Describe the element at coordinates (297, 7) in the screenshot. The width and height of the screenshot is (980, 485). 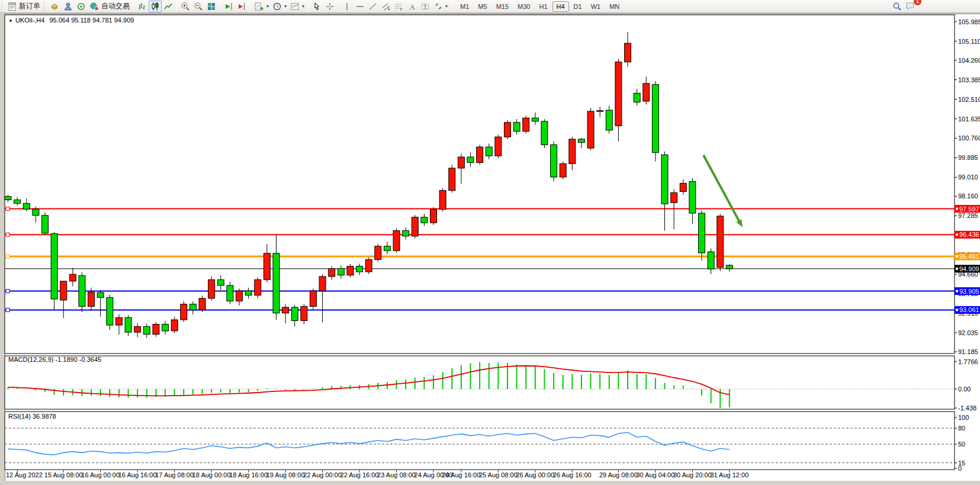
I see `templates-button: ▾` at that location.